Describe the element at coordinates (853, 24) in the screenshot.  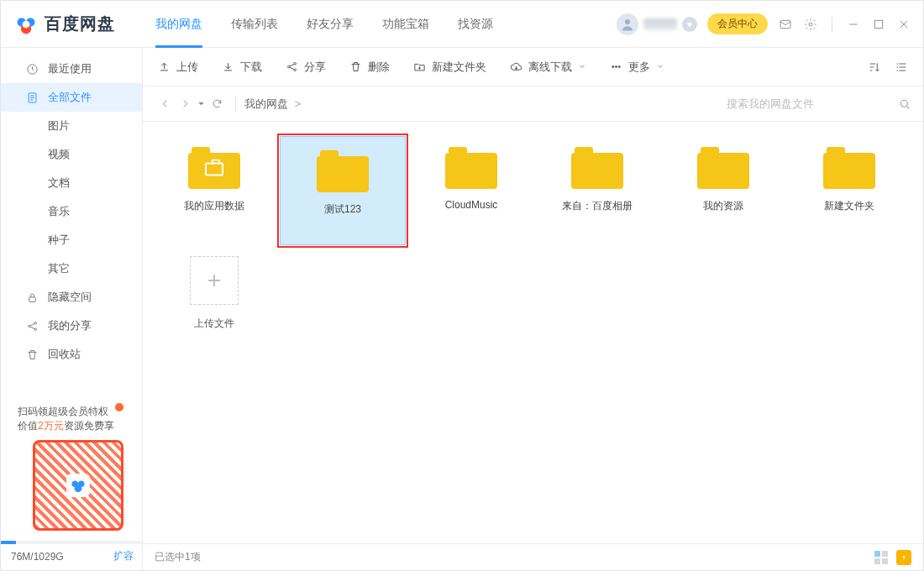
I see `window-minimize-button` at that location.